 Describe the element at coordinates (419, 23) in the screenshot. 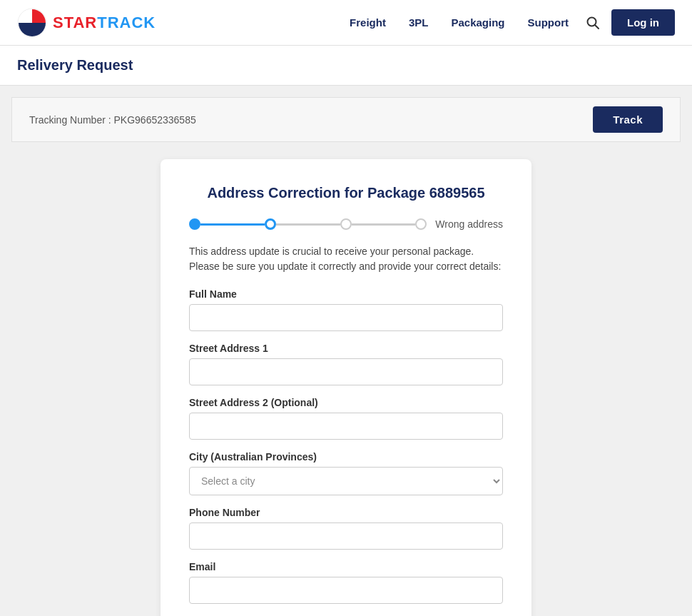

I see `nav-3pl: 3PL` at that location.